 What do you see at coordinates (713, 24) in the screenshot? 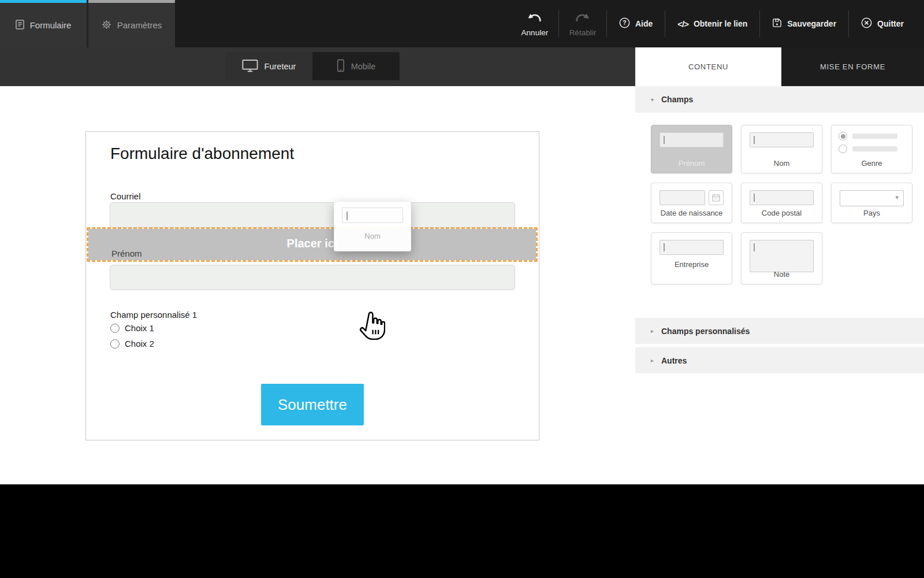
I see `get-link-button: </> Obtenir le lien` at bounding box center [713, 24].